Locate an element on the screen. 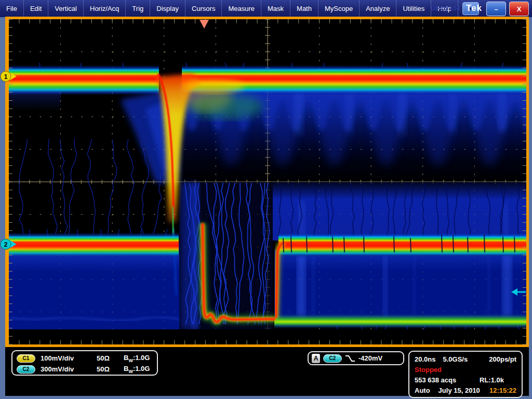 This screenshot has width=532, height=399. menu-item-horiz-acq: Horiz/Acq is located at coordinates (105, 8).